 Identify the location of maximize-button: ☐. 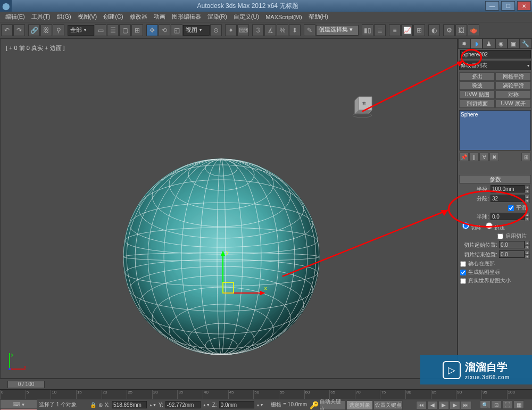
(508, 6).